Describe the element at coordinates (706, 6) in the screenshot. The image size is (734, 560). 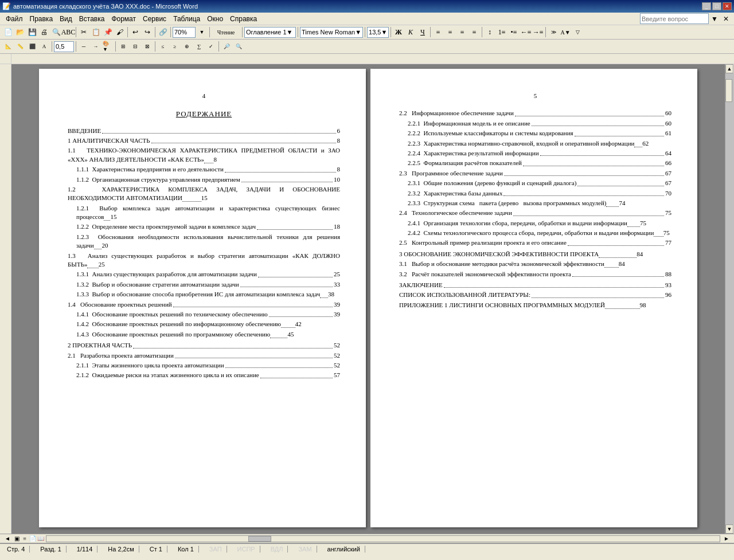
I see `minimize-button: _` at that location.